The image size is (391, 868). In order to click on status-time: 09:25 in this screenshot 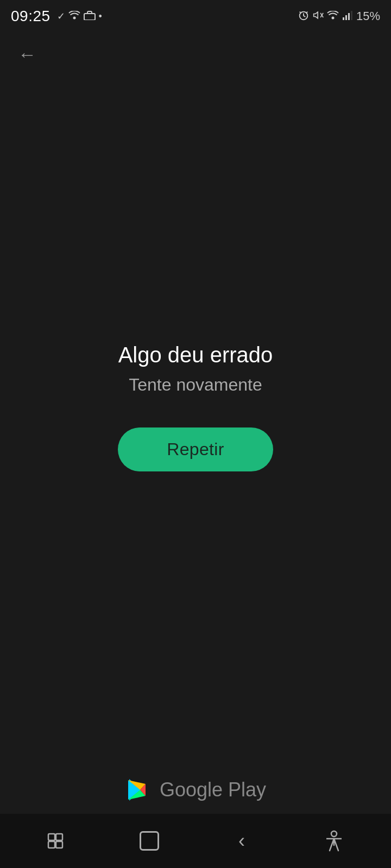, I will do `click(30, 16)`.